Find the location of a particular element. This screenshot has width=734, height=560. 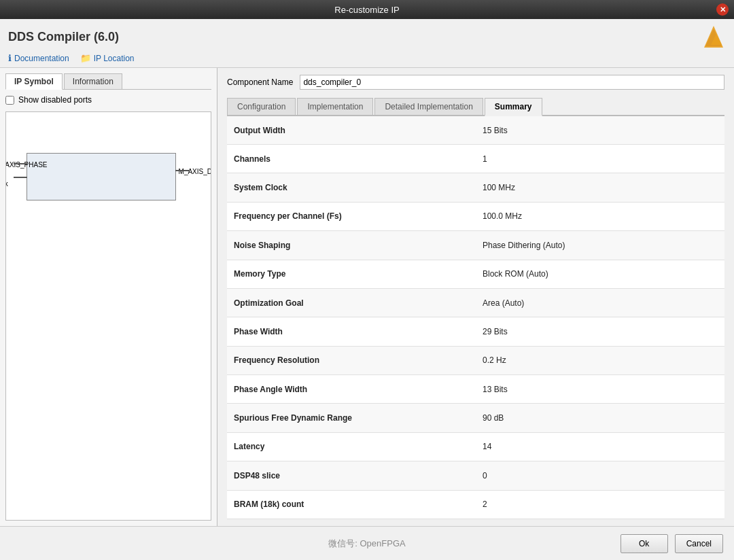

property-cell: Noise Shaping is located at coordinates (351, 245).